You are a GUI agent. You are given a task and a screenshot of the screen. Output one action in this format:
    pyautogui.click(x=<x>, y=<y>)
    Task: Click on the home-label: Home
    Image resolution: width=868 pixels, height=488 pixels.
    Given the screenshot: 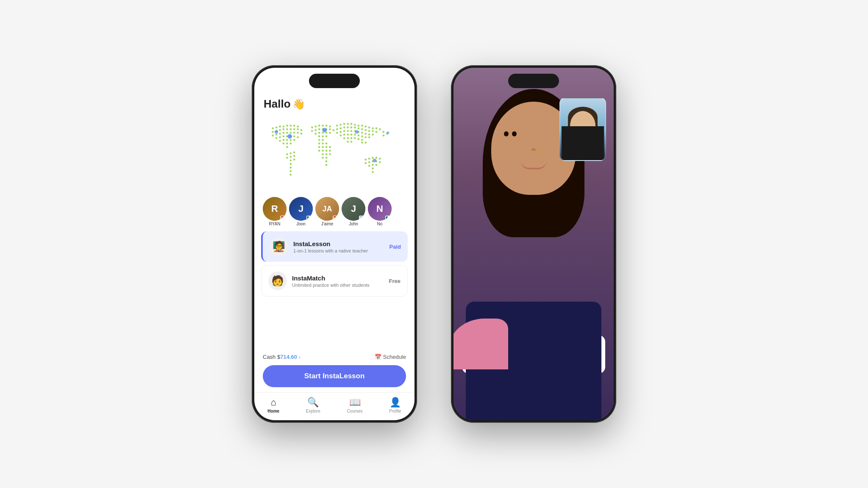 What is the action you would take?
    pyautogui.click(x=273, y=411)
    